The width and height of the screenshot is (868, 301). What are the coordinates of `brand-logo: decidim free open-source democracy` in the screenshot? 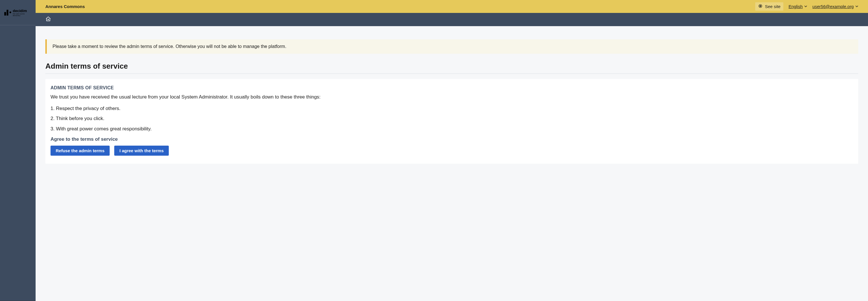 It's located at (18, 13).